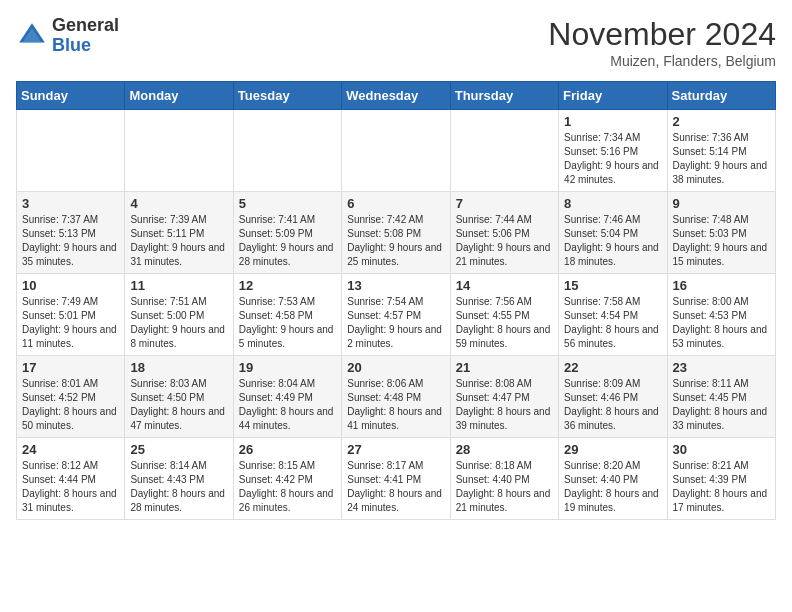  What do you see at coordinates (179, 96) in the screenshot?
I see `calendar-header-monday: Monday` at bounding box center [179, 96].